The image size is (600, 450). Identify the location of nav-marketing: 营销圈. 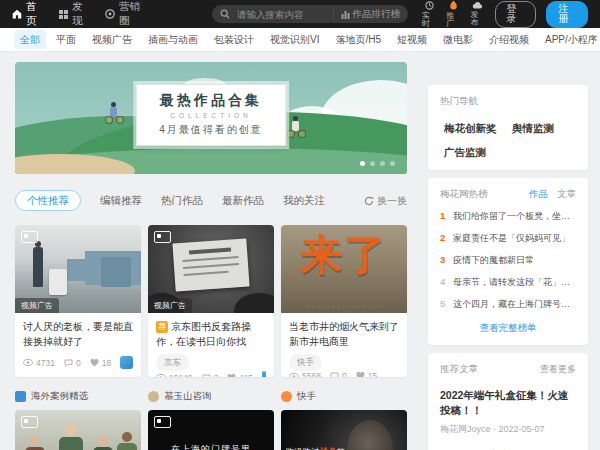
(126, 14).